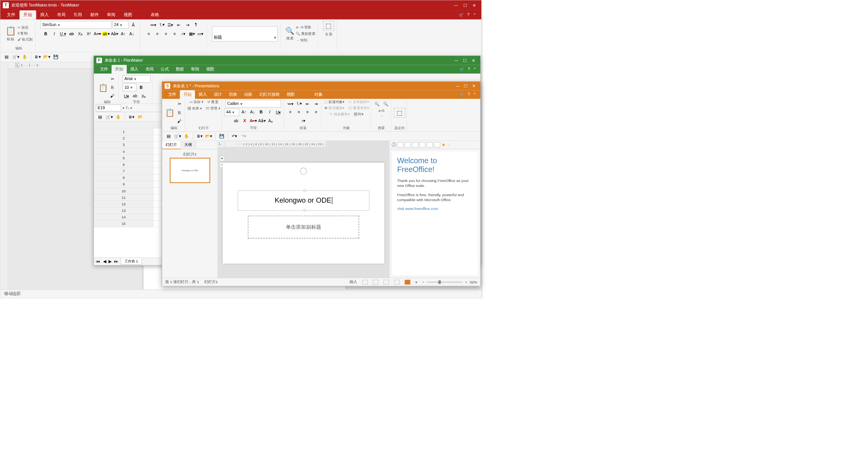  I want to click on pm-tab-review: 审阅, so click(195, 69).